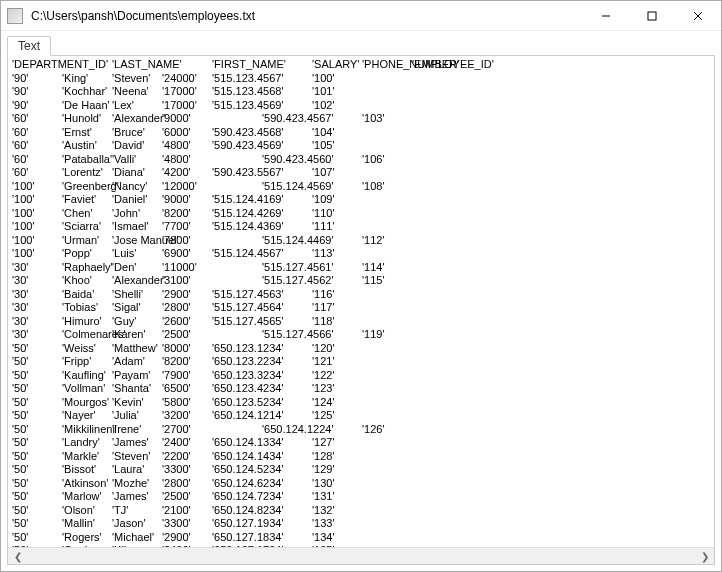  I want to click on text-cell: 'Neena', so click(130, 92).